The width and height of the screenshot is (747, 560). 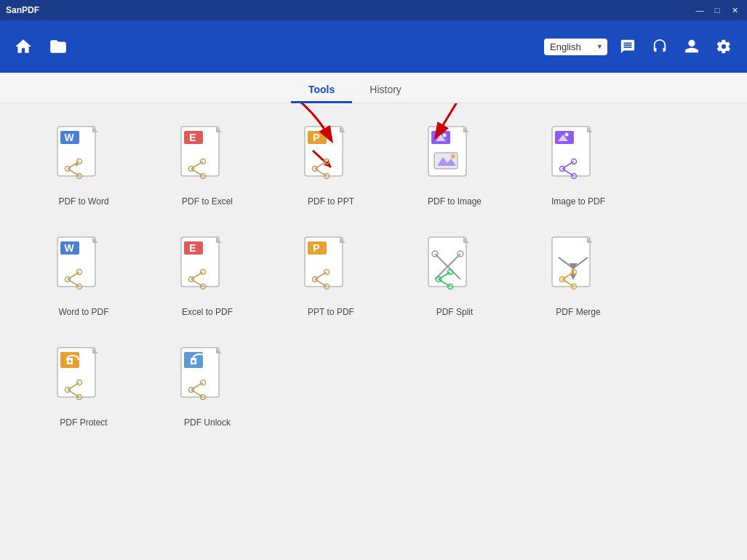 What do you see at coordinates (81, 156) in the screenshot?
I see `pdf-to-word-svg: W ✦` at bounding box center [81, 156].